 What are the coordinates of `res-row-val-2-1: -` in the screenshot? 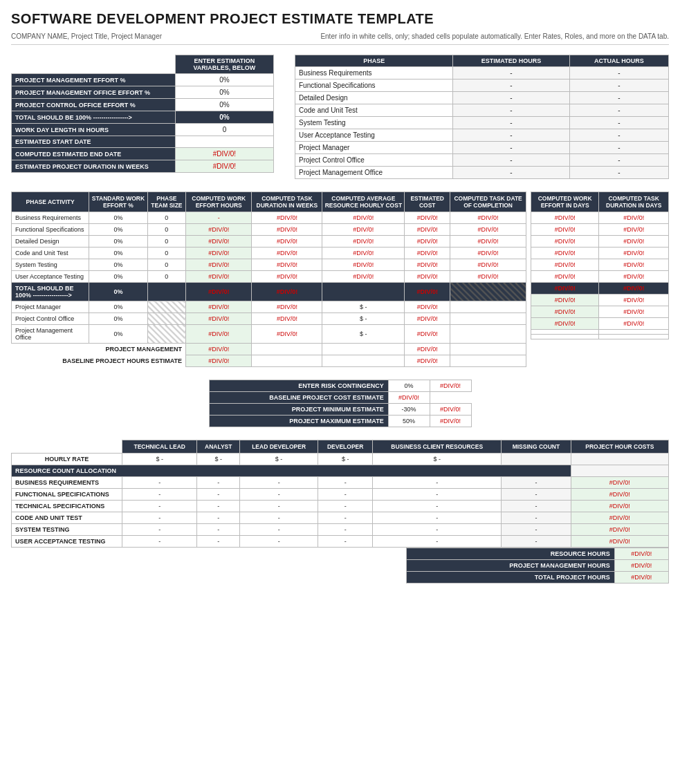 It's located at (219, 506).